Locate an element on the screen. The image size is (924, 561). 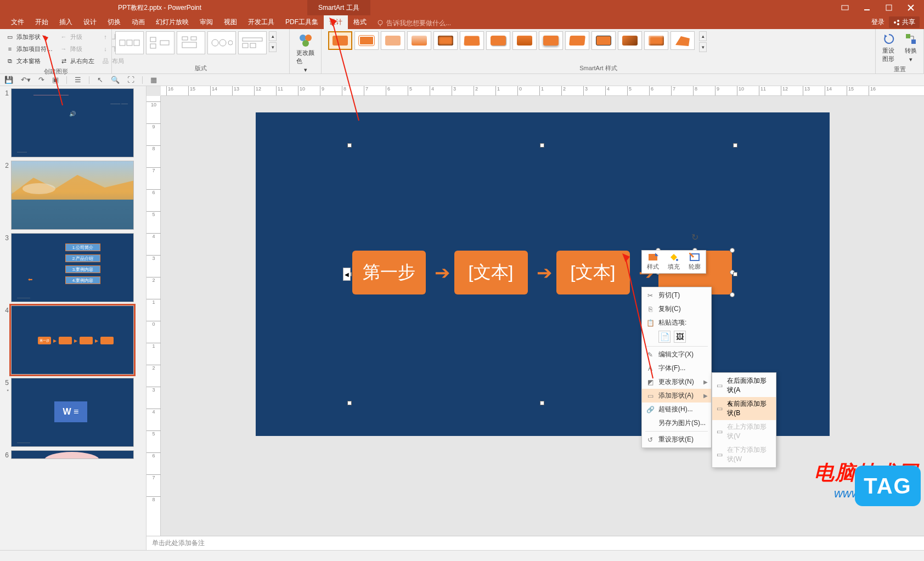
ctx-hyperlink: 🔗超链接(H)... is located at coordinates (677, 409).